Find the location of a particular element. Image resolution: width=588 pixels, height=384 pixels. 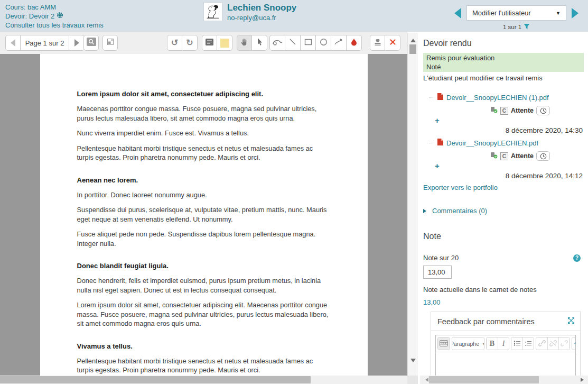

numbered-list-icon is located at coordinates (528, 344).